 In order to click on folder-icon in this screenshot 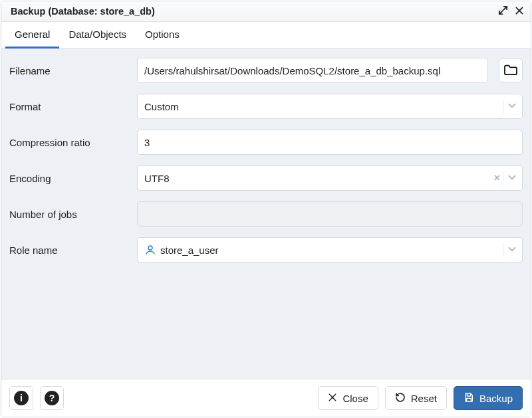, I will do `click(511, 70)`.